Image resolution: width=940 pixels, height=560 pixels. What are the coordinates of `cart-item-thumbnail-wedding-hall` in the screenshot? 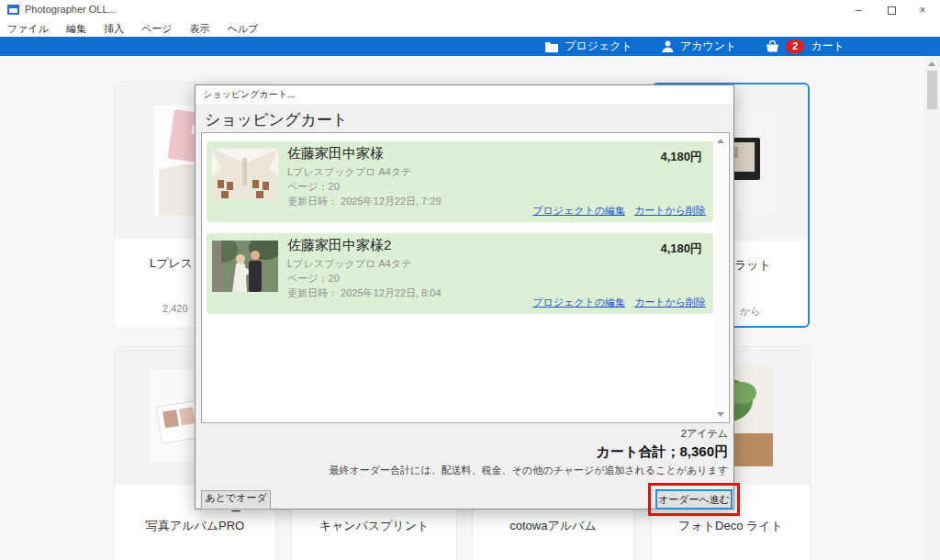 It's located at (245, 174).